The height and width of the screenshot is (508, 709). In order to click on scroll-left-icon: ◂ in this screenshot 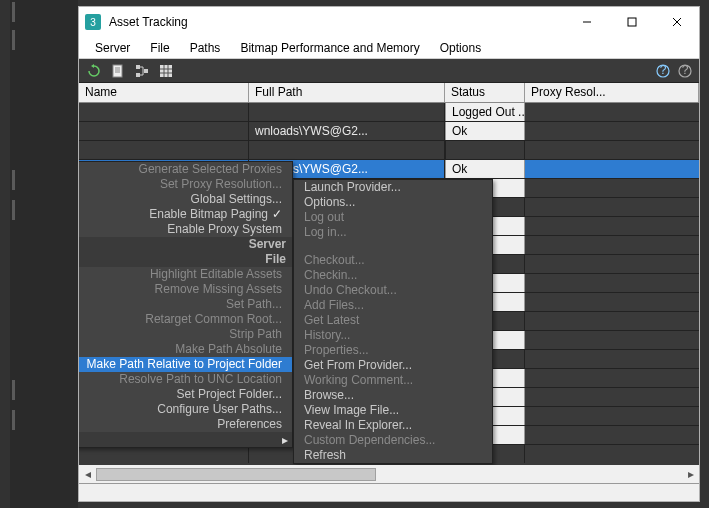, I will do `click(88, 474)`.